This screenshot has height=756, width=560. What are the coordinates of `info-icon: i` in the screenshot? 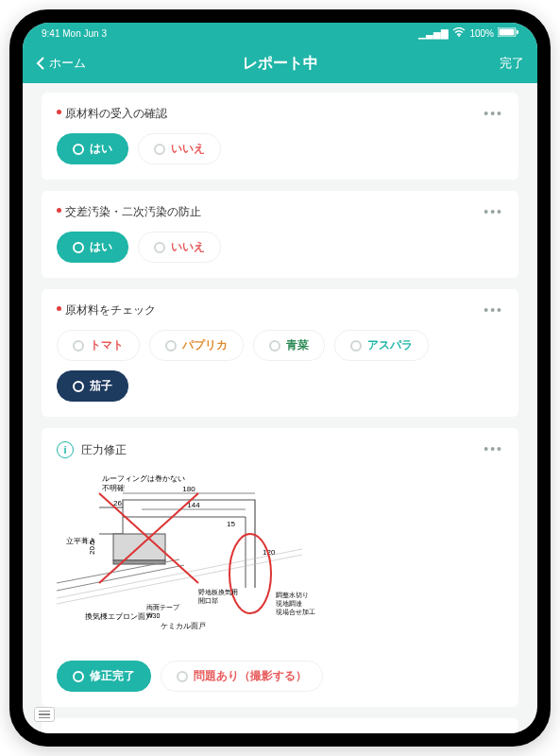 It's located at (65, 450).